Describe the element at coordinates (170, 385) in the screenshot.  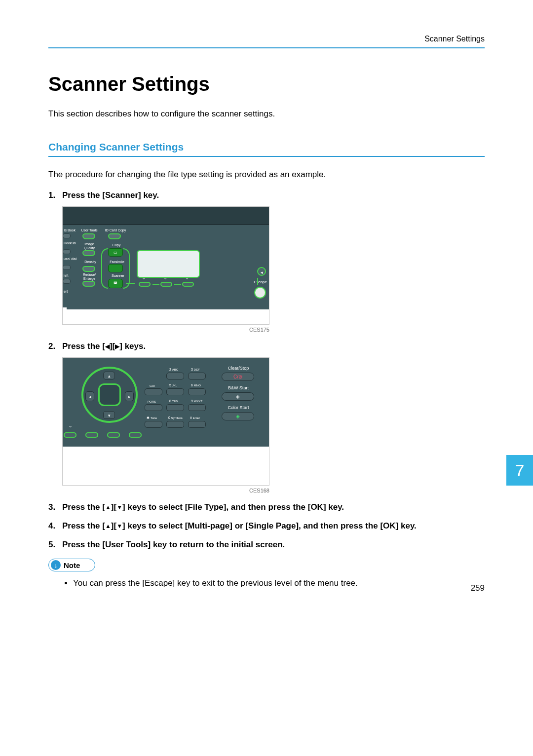
I see `key-5-num: 5` at that location.